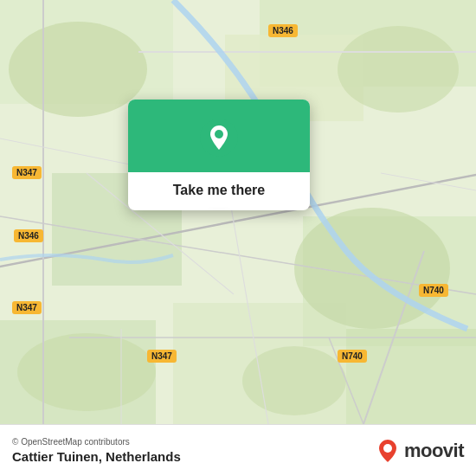 This screenshot has height=476, width=476. What do you see at coordinates (97, 450) in the screenshot?
I see `bottom-left-info: © OpenStreetMap contributors Cattier Tui…` at bounding box center [97, 450].